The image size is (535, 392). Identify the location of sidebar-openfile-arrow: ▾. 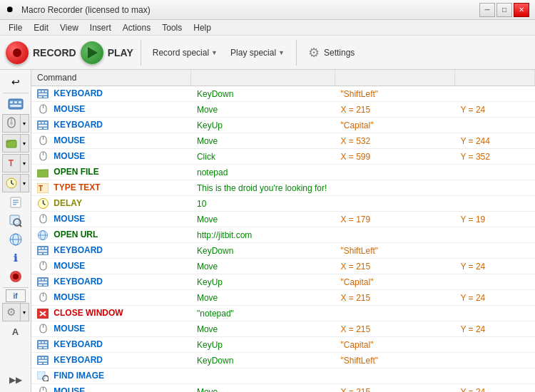
(24, 143).